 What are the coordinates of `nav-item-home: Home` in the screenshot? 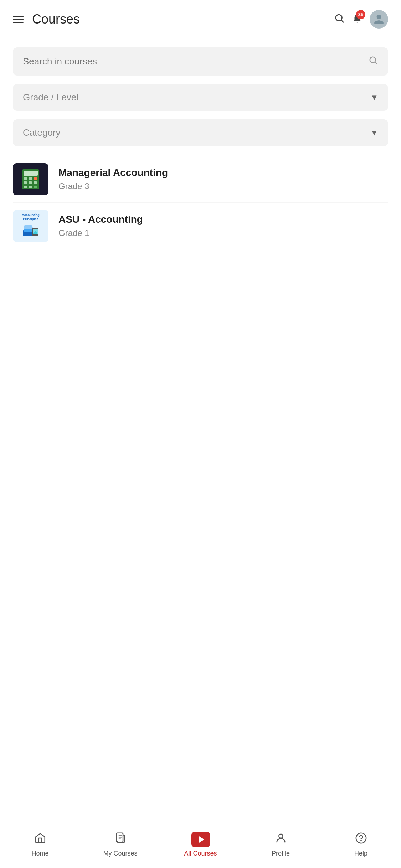 It's located at (40, 844).